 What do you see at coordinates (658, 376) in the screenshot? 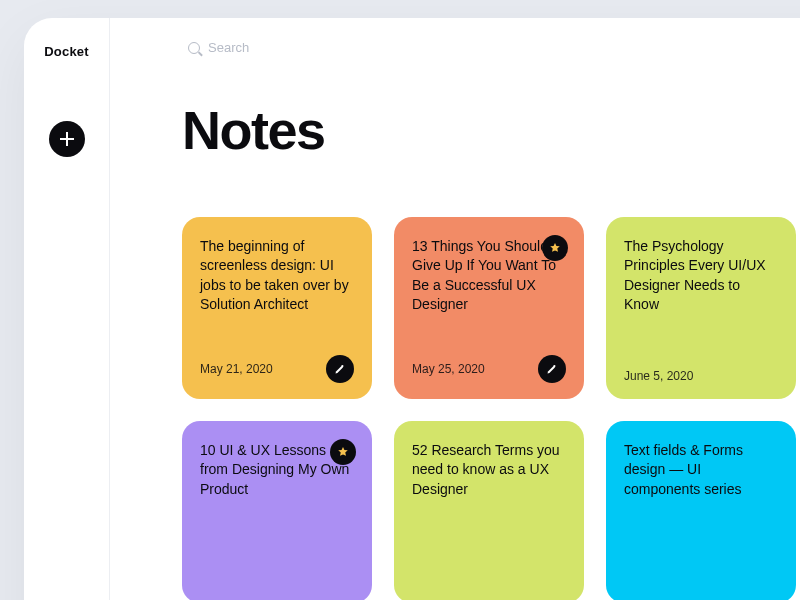
I see `note-date: June 5, 2020` at bounding box center [658, 376].